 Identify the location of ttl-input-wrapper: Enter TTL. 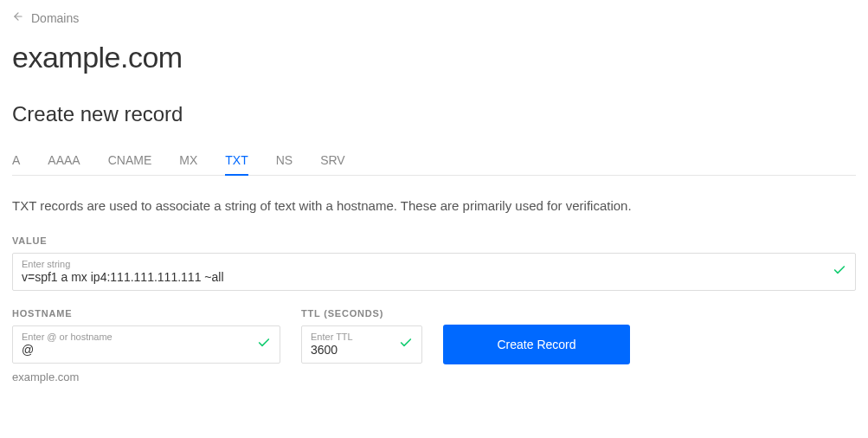
(362, 345).